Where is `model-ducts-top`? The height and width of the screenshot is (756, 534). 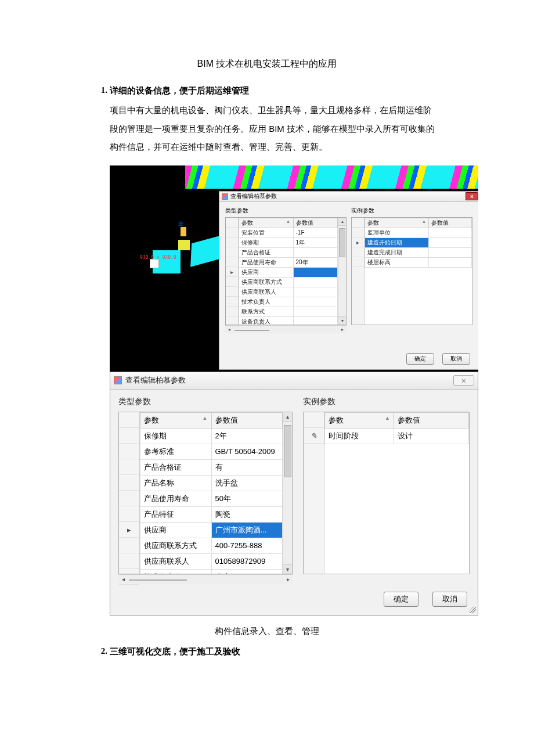 model-ducts-top is located at coordinates (332, 177).